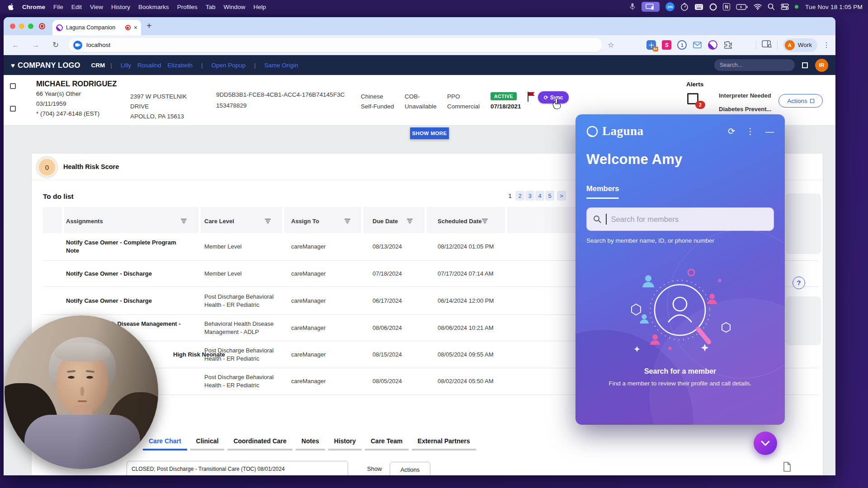 The width and height of the screenshot is (868, 488). Describe the element at coordinates (208, 444) in the screenshot. I see `tab-clinical: Clinical` at that location.